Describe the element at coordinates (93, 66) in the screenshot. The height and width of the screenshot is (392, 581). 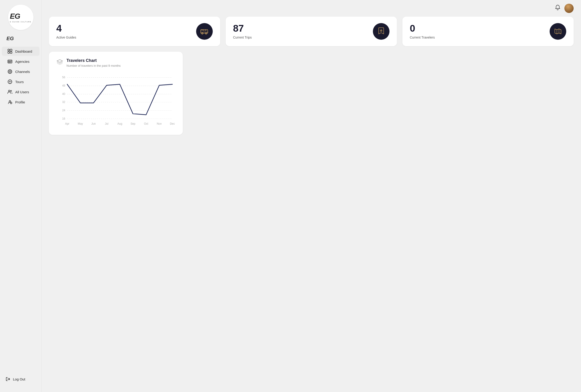
I see `chart-subtitle: Number of travelers in the past 9 months` at that location.